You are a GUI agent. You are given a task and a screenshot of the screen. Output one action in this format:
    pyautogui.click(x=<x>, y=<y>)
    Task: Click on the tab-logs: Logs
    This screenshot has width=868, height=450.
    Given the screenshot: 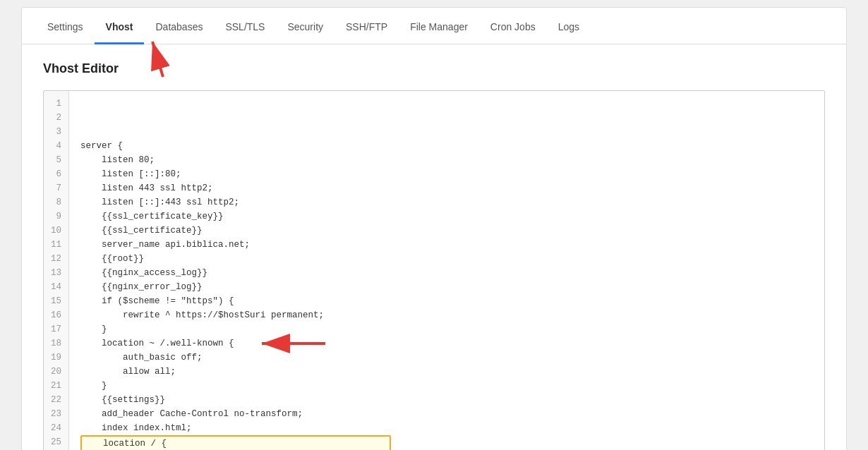 What is the action you would take?
    pyautogui.click(x=569, y=28)
    